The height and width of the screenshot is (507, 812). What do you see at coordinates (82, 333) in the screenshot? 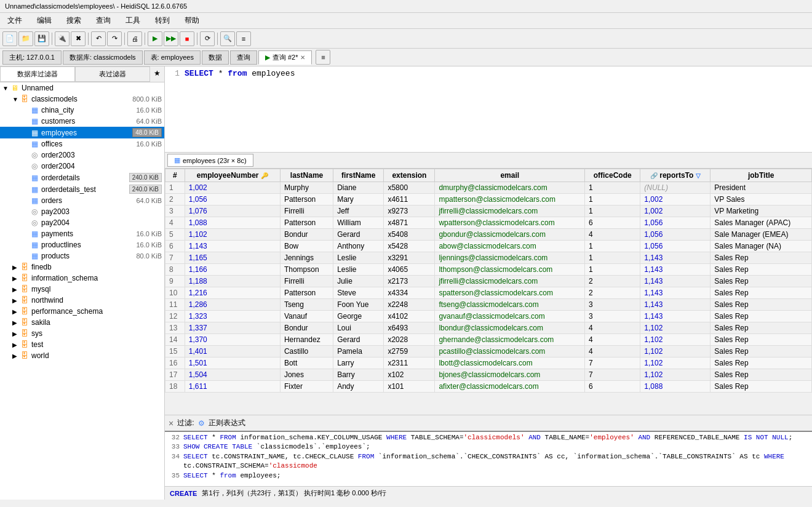
I see `tree-item-sys: ▶ 🗄 sys` at bounding box center [82, 333].